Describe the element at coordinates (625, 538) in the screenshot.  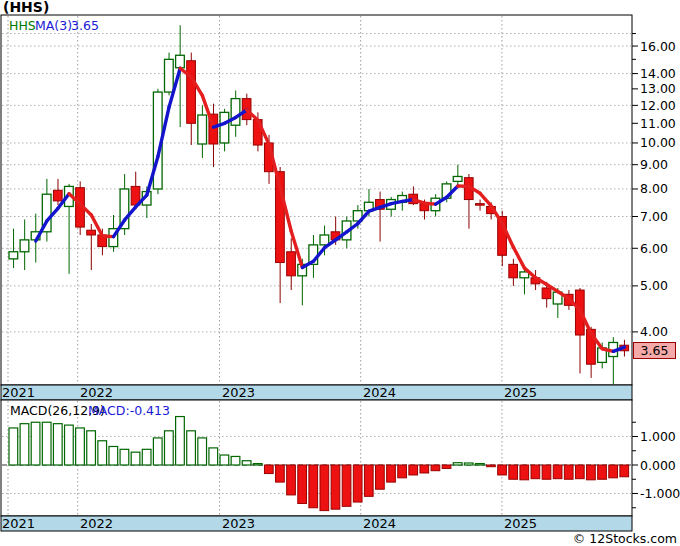
I see `copyright-watermark: © 12Stocks.com` at that location.